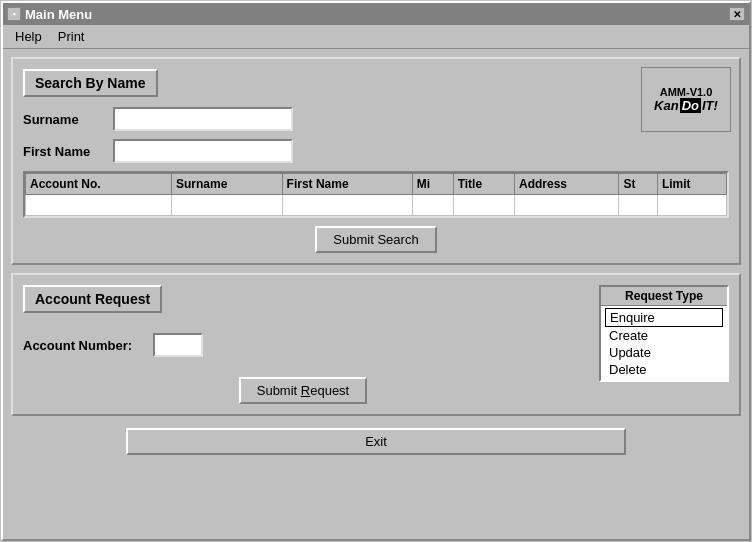  I want to click on account-right: Request Type Enquire Create Update Delet…, so click(664, 344).